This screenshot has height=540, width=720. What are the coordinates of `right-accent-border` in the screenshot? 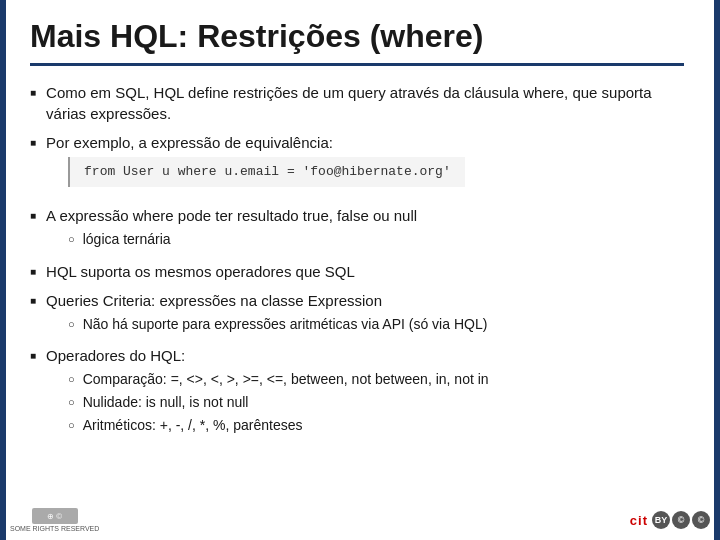 It's located at (717, 270).